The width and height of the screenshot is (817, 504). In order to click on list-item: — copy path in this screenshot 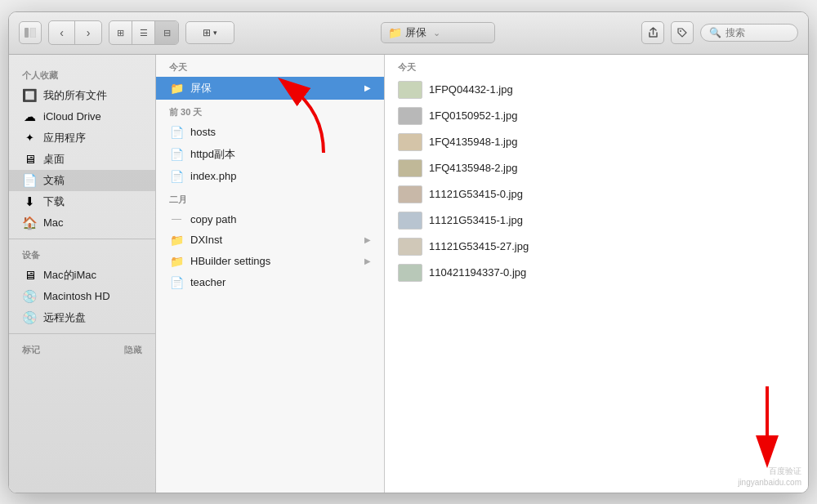, I will do `click(270, 219)`.